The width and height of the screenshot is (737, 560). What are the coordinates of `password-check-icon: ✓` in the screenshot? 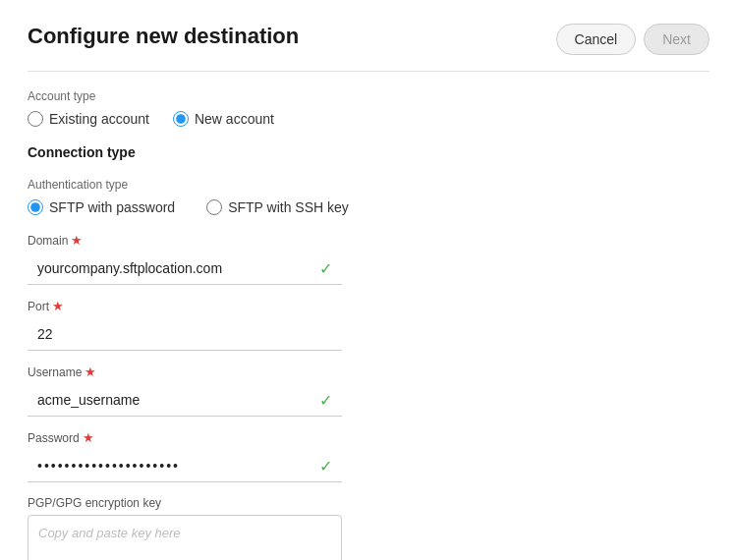 It's located at (326, 466).